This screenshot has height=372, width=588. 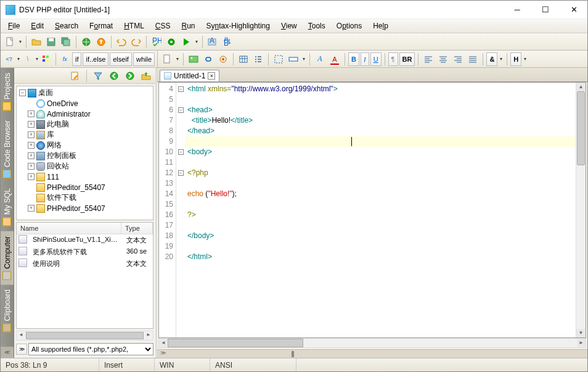 What do you see at coordinates (20, 42) in the screenshot?
I see `new-dropdown: ▾` at bounding box center [20, 42].